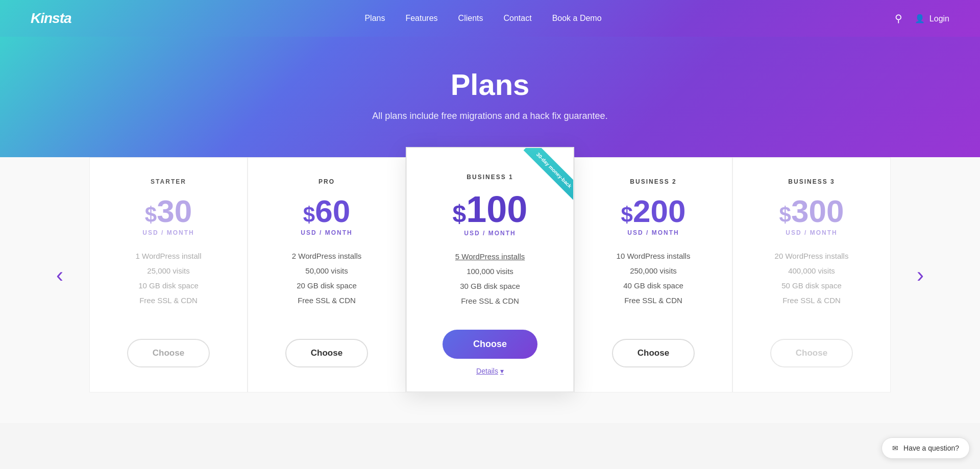 This screenshot has width=980, height=469. What do you see at coordinates (168, 182) in the screenshot?
I see `plan-name: STARTER` at bounding box center [168, 182].